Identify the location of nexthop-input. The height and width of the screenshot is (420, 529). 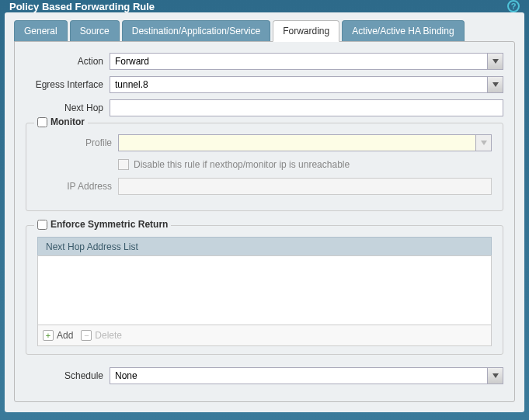
(306, 108).